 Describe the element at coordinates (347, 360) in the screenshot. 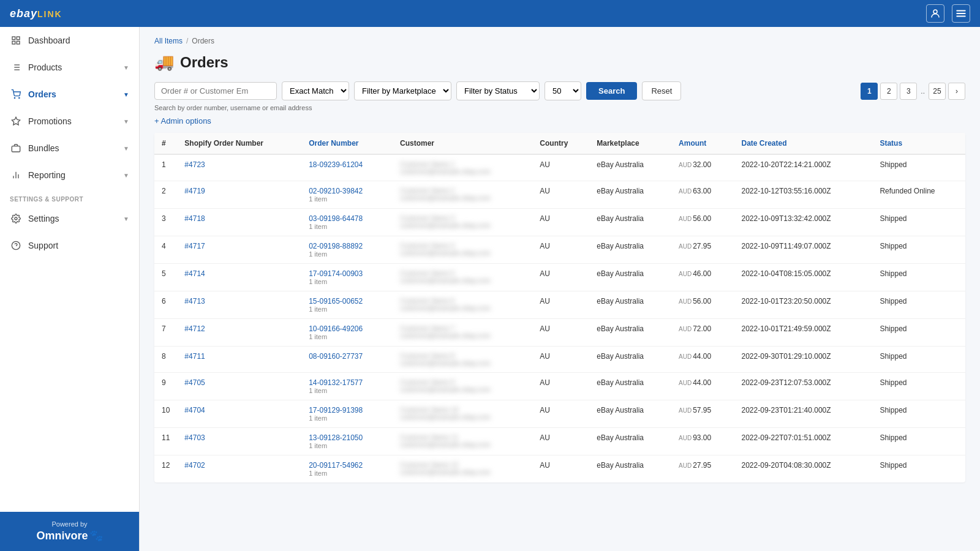

I see `cell-order-num: 08-09160-27737` at that location.